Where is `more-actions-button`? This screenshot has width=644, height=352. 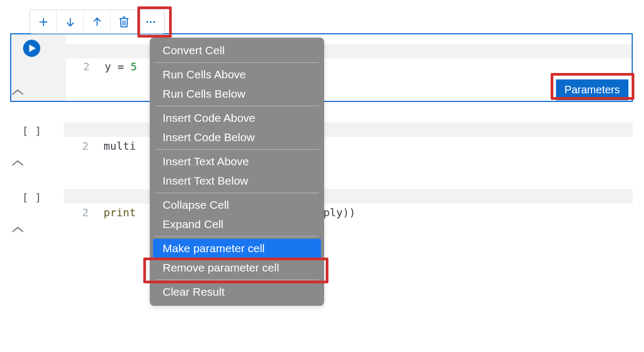 more-actions-button is located at coordinates (151, 21).